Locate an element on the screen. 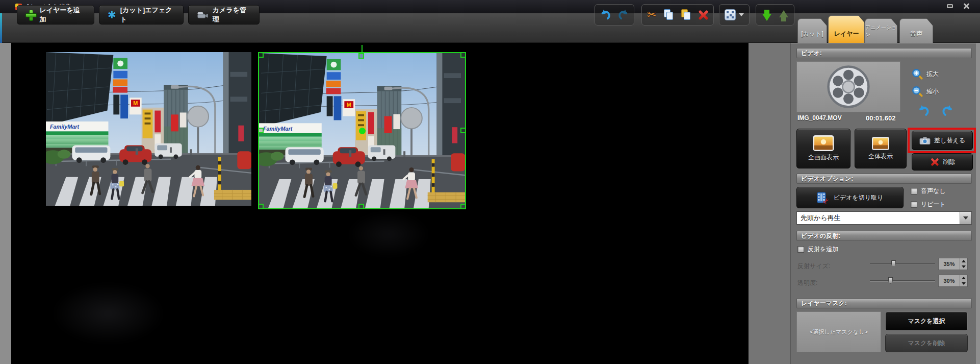 The image size is (980, 364). rotation-handle-top-center is located at coordinates (361, 56).